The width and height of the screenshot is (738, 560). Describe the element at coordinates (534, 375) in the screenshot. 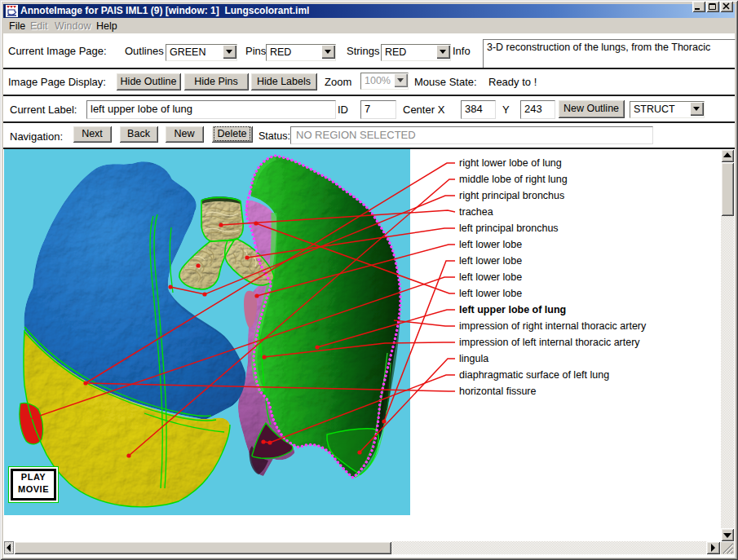

I see `svg-text:diaphragmatic surface of left: diaphragmatic surface of left lung` at that location.